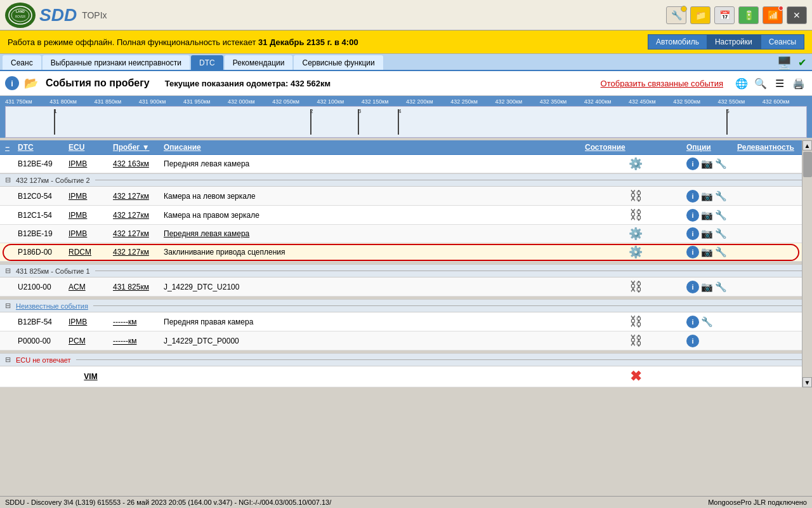  I want to click on group-expand-2: ⊟, so click(8, 271).